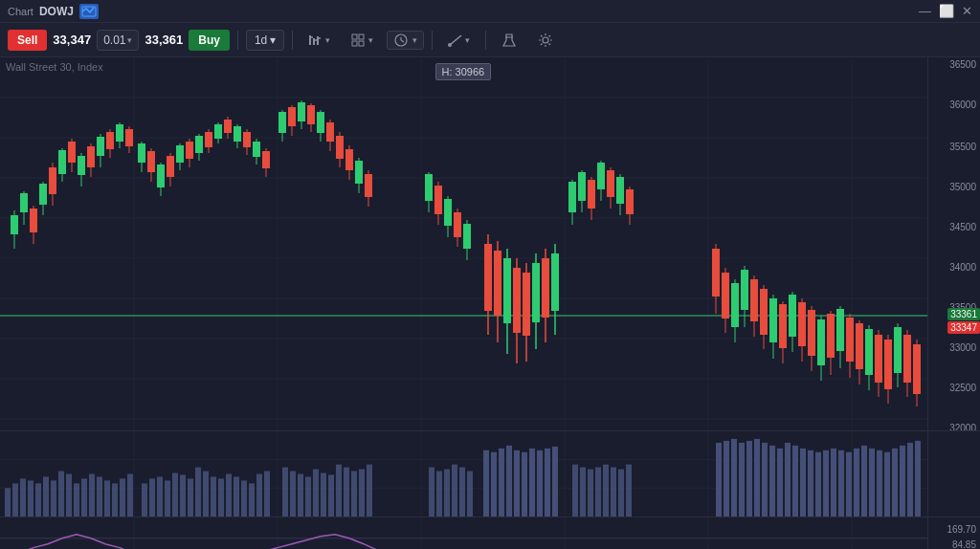 This screenshot has width=980, height=549. I want to click on indicators-button: ▾, so click(362, 40).